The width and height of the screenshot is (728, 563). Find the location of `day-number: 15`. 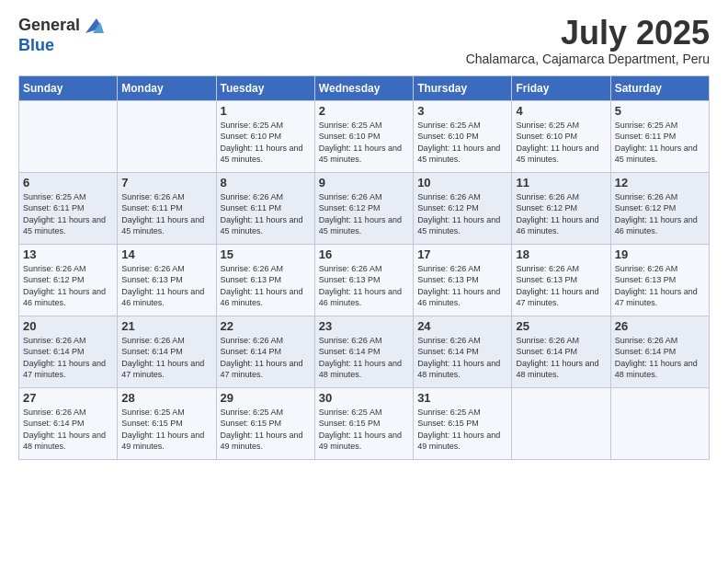

day-number: 15 is located at coordinates (266, 254).